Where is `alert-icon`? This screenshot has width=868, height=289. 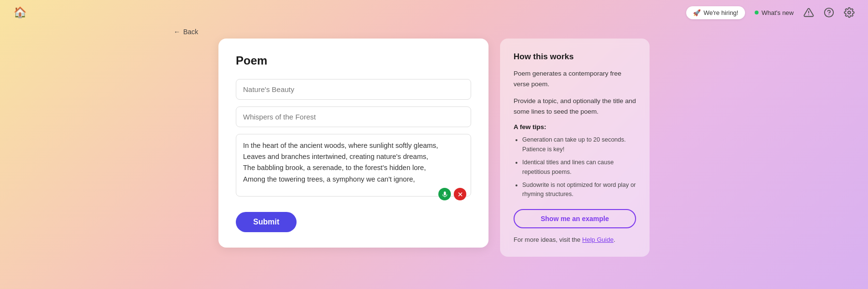
alert-icon is located at coordinates (809, 13).